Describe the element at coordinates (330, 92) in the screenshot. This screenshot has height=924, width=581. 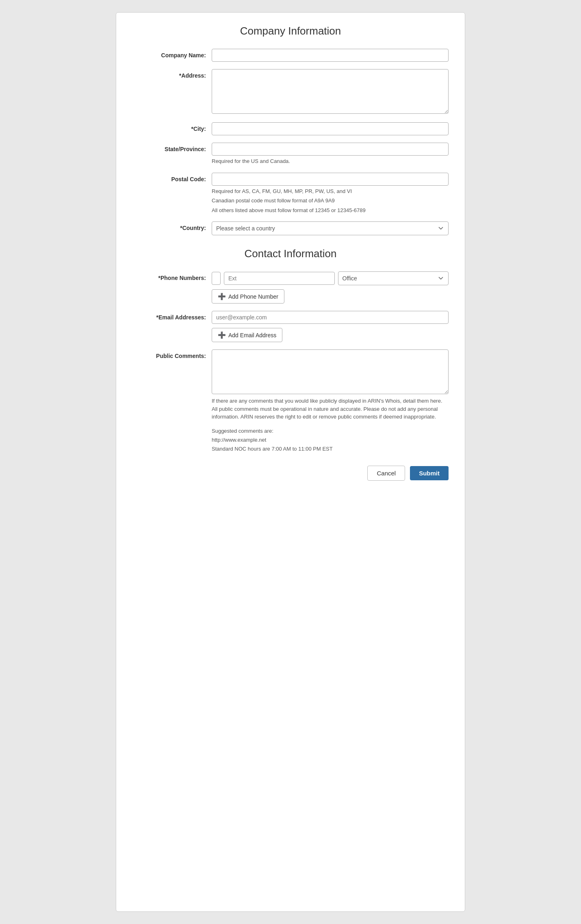
I see `address-field` at that location.